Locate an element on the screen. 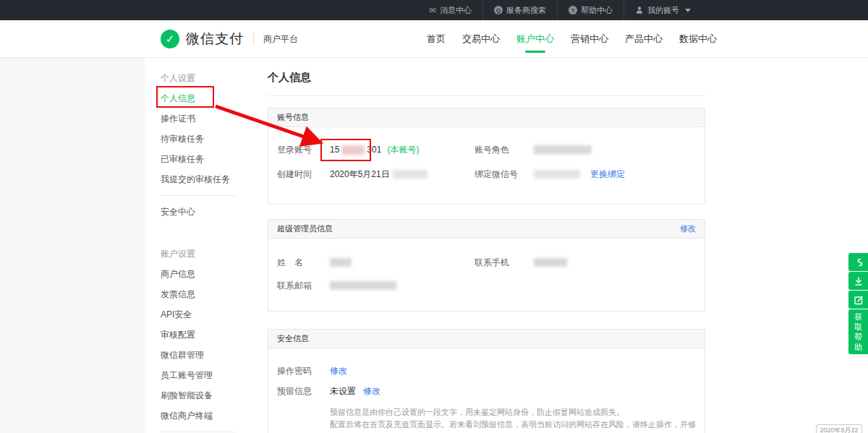 This screenshot has width=868, height=433. sidebar-item-review-config: 审核配置 is located at coordinates (205, 335).